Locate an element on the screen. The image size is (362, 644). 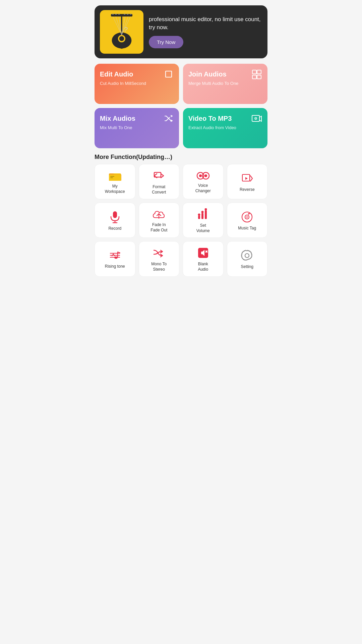
volume-icon is located at coordinates (203, 214).